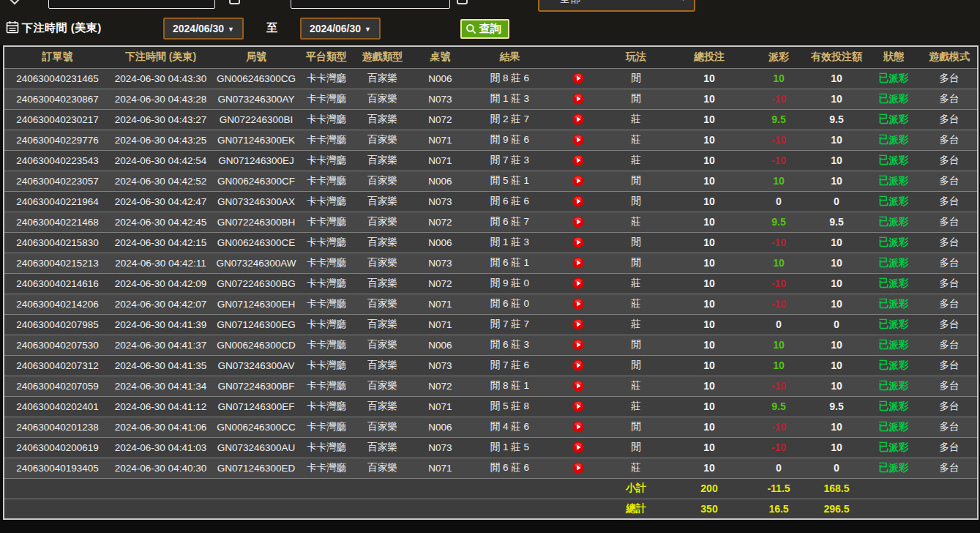 The height and width of the screenshot is (533, 980). What do you see at coordinates (57, 140) in the screenshot?
I see `cell-order-no: 240630040229776` at bounding box center [57, 140].